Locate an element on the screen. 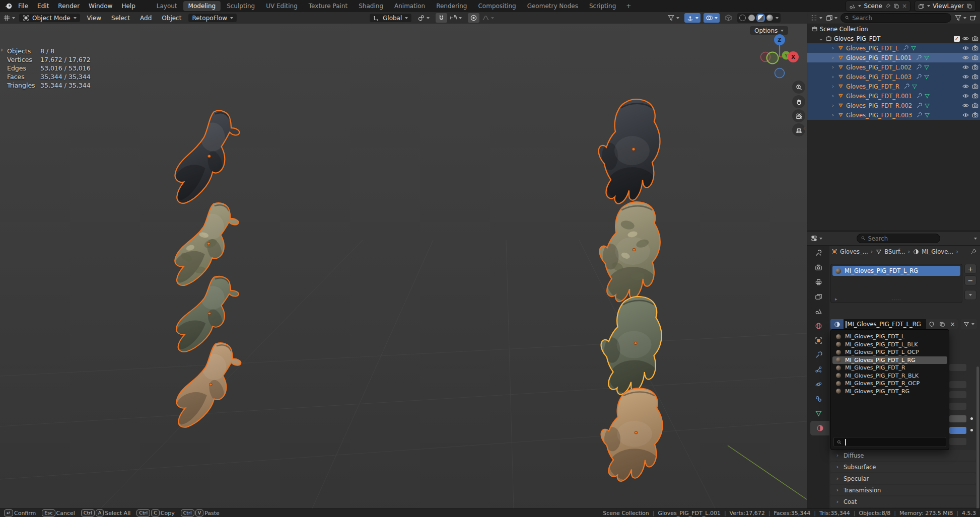  viewport-menu: Add is located at coordinates (146, 18).